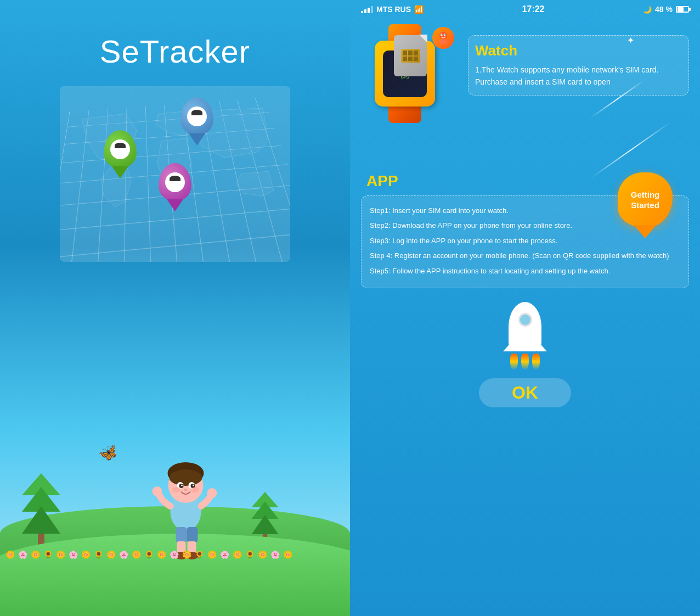  I want to click on signal-bars, so click(367, 10).